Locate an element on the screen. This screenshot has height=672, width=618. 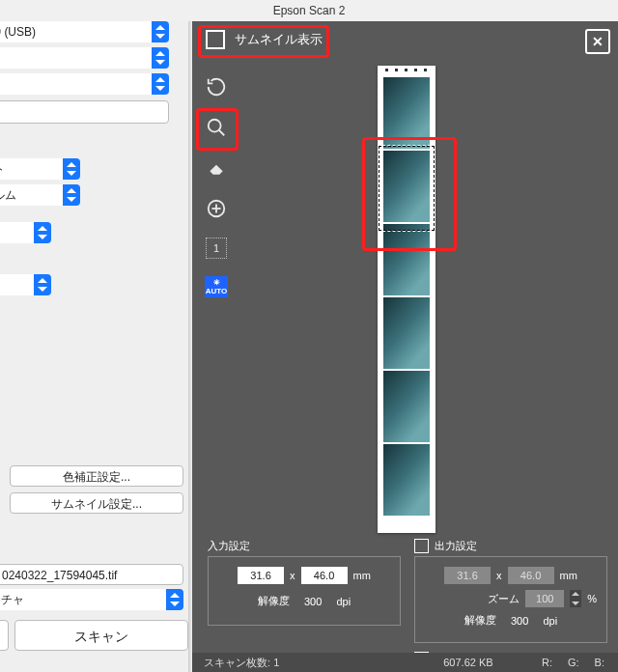
window-title: Epson Scan 2 is located at coordinates (309, 11).